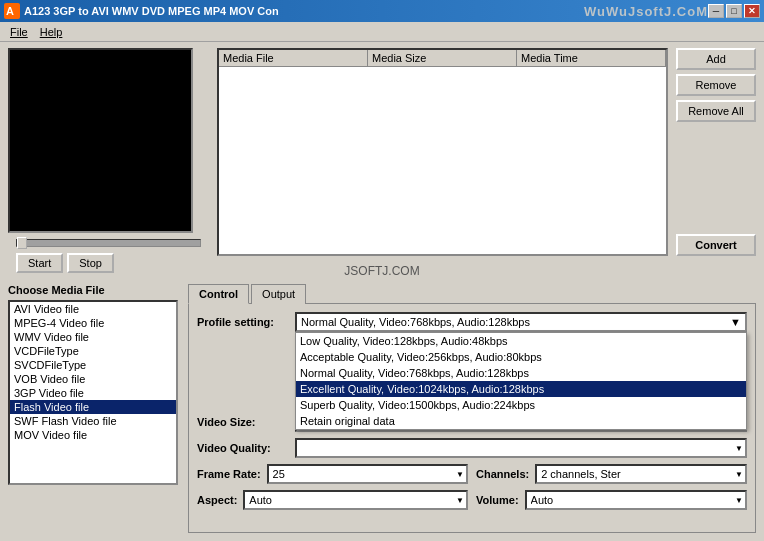  What do you see at coordinates (716, 111) in the screenshot?
I see `remove-all-button: Remove All` at bounding box center [716, 111].